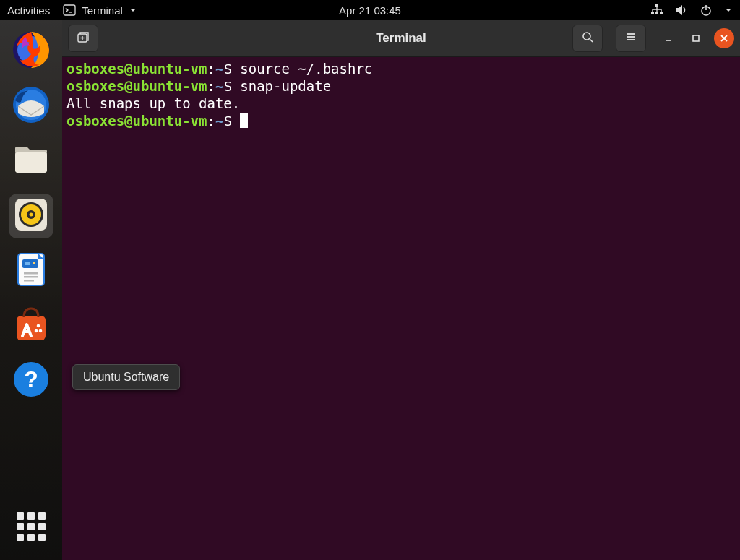 The image size is (740, 560). I want to click on show-applications-button, so click(31, 527).